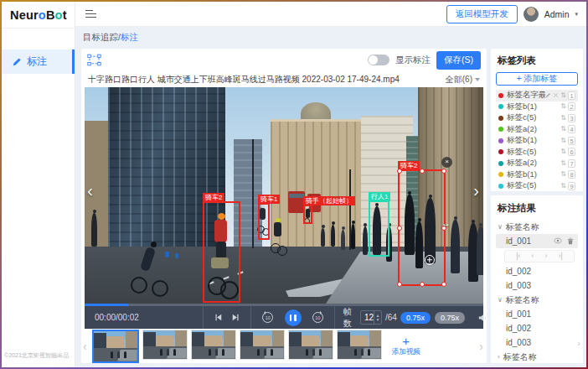 Image resolution: width=588 pixels, height=369 pixels. I want to click on rewind-10-icon: 10, so click(268, 317).